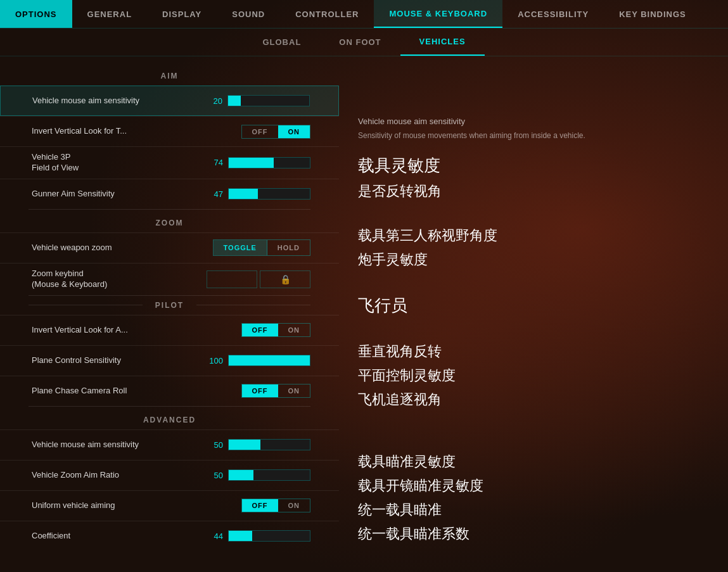 This screenshot has height=572, width=728. What do you see at coordinates (137, 132) in the screenshot?
I see `setting-label-invert-vertical-t: Invert Vertical Look for T...` at bounding box center [137, 132].